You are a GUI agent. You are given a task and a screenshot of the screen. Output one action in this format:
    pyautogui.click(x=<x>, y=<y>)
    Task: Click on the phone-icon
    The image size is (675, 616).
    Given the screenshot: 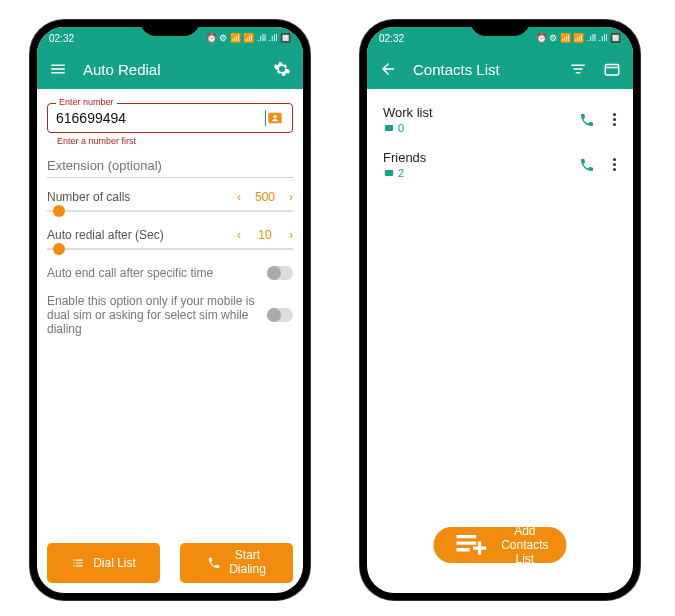 What is the action you would take?
    pyautogui.click(x=214, y=563)
    